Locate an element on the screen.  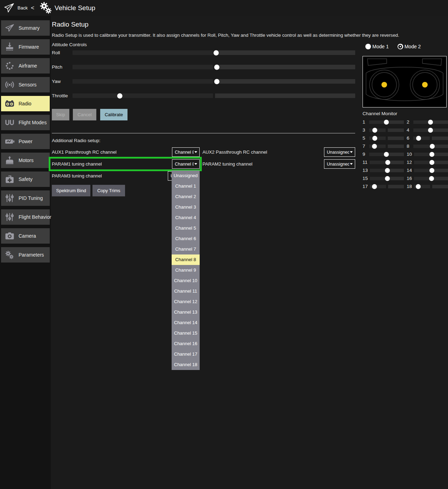
back-button: Back is located at coordinates (22, 8).